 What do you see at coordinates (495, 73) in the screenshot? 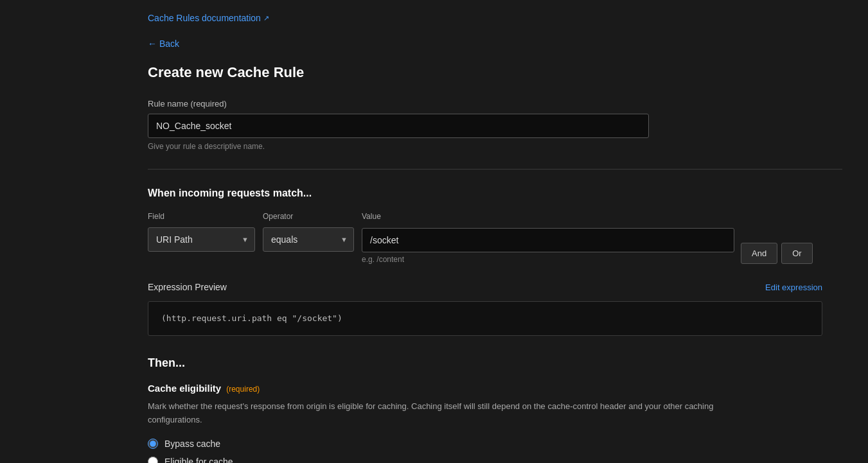
I see `page-title: Create new Cache Rule` at bounding box center [495, 73].